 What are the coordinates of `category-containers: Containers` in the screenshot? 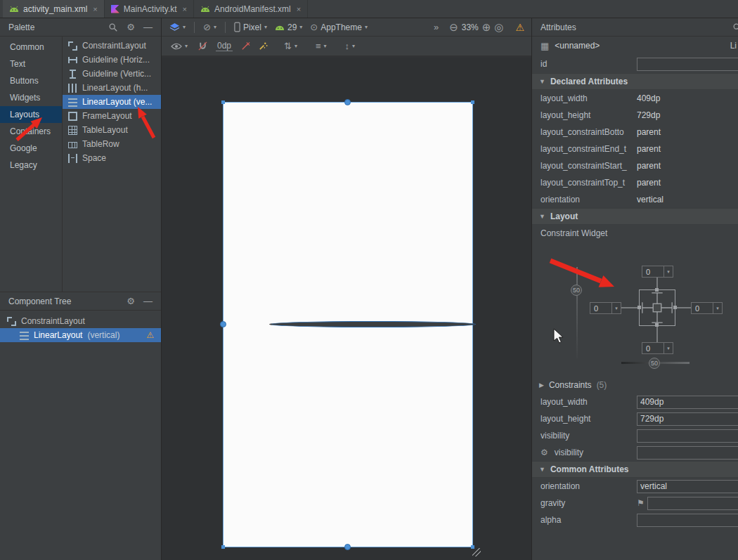 It's located at (31, 131).